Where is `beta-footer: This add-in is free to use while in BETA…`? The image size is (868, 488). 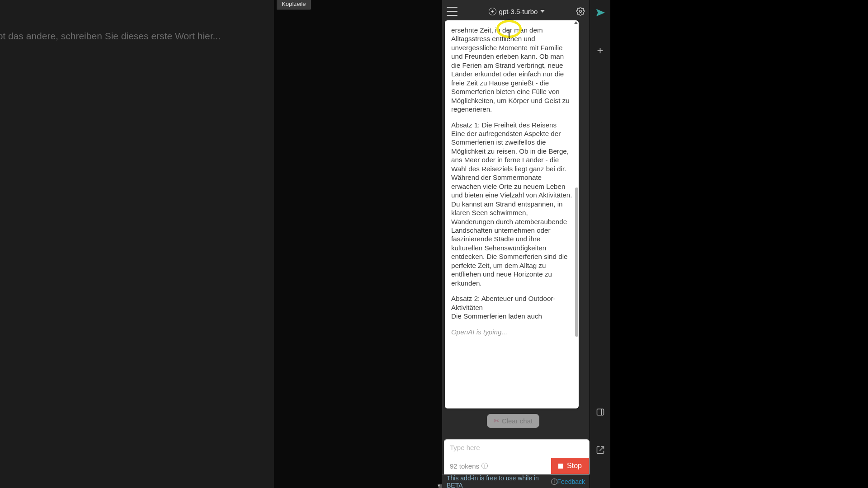 beta-footer: This add-in is free to use while in BETA… is located at coordinates (516, 481).